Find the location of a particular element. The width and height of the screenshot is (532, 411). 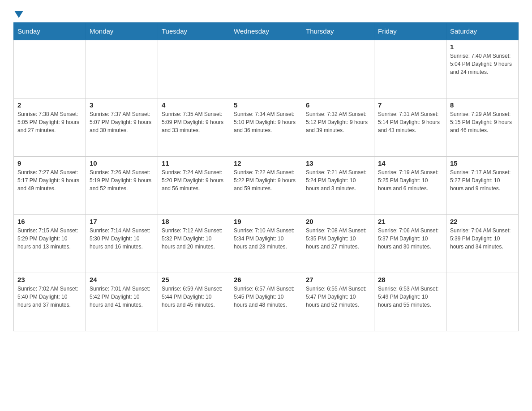

weekday-header-thursday: Thursday is located at coordinates (339, 31).